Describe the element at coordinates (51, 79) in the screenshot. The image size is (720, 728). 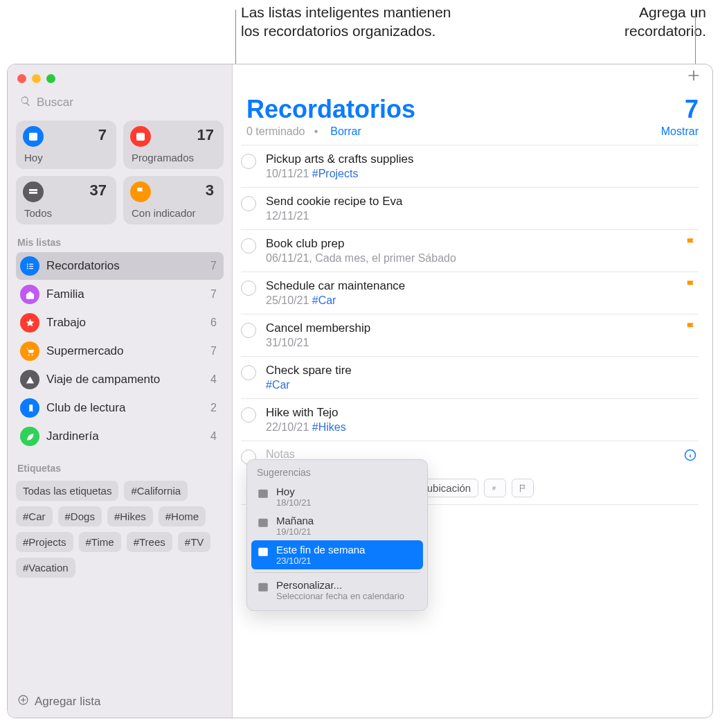
I see `zoom-window-button` at that location.